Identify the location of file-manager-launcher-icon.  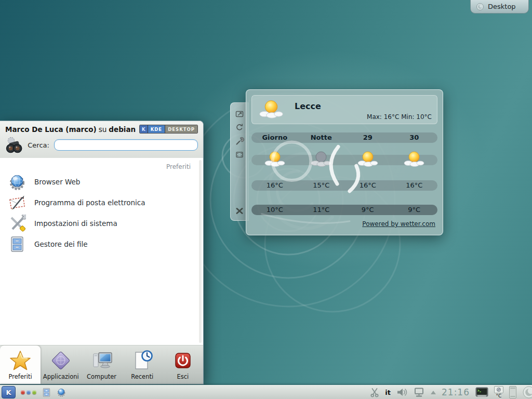
(47, 393).